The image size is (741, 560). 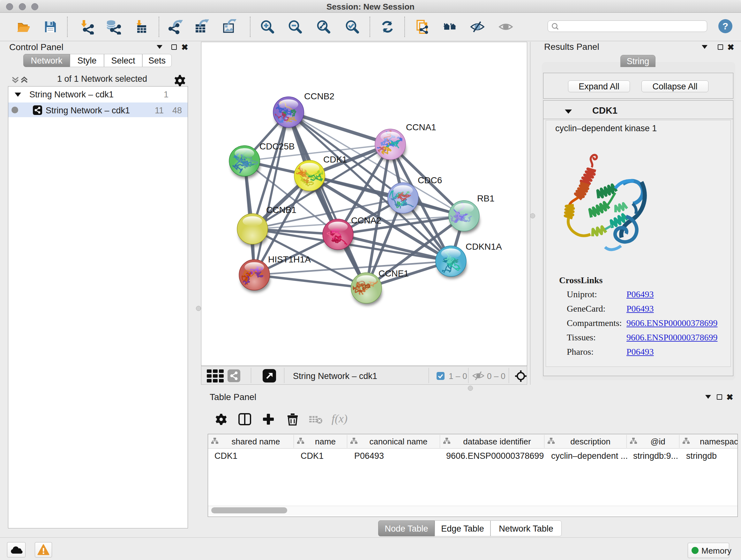 I want to click on svg-text: CCNA2, so click(x=366, y=221).